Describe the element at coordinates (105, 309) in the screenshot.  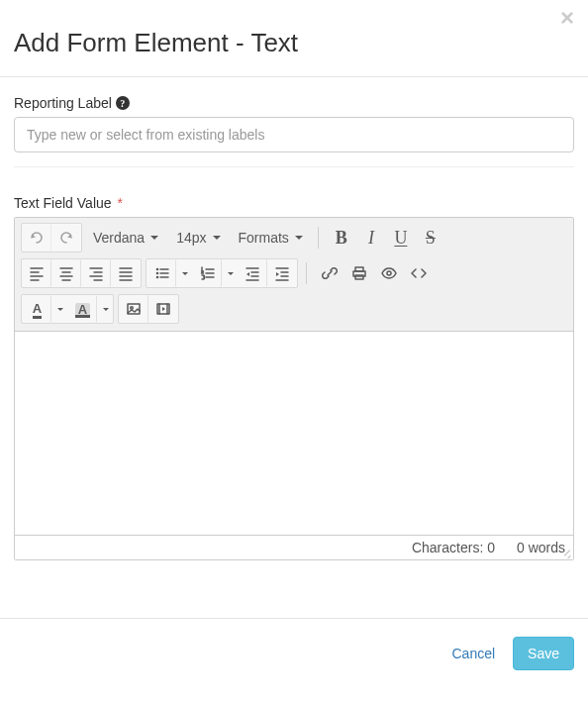
I see `background-color-dropdown` at that location.